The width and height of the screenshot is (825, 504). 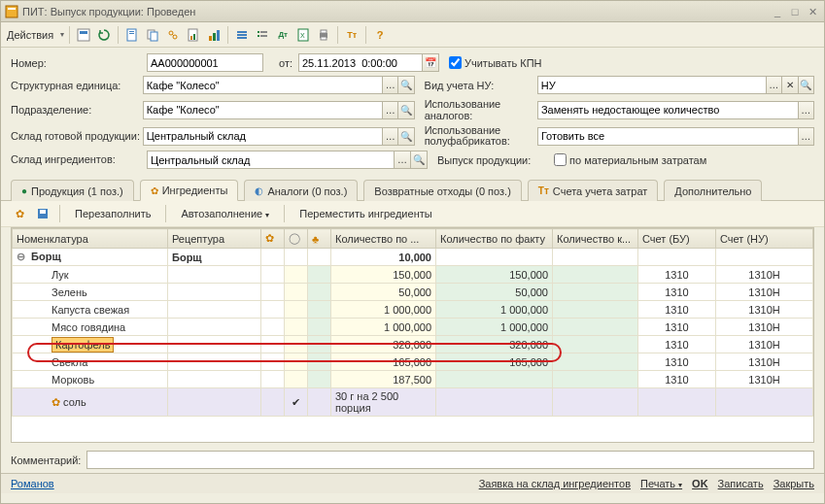 What do you see at coordinates (775, 85) in the screenshot?
I see `acct-select-button: …` at bounding box center [775, 85].